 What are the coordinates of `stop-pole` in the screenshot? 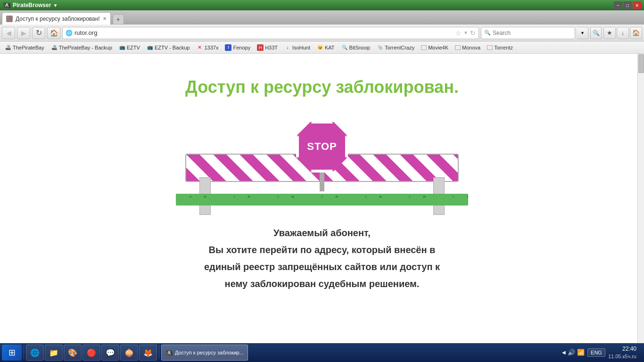 It's located at (322, 182).